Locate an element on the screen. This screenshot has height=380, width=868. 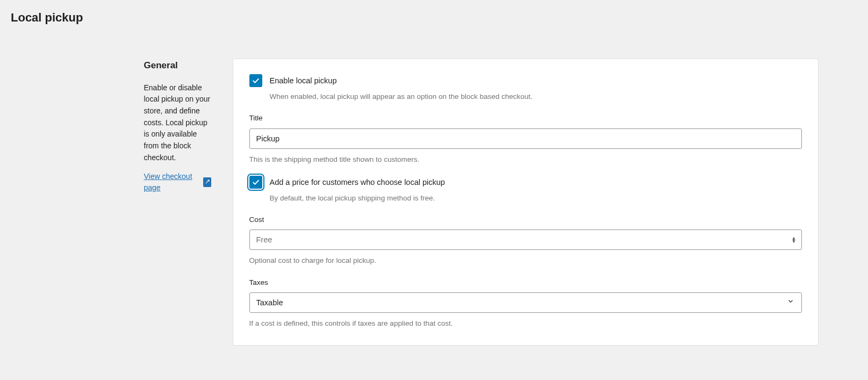
external-link-icon is located at coordinates (207, 182).